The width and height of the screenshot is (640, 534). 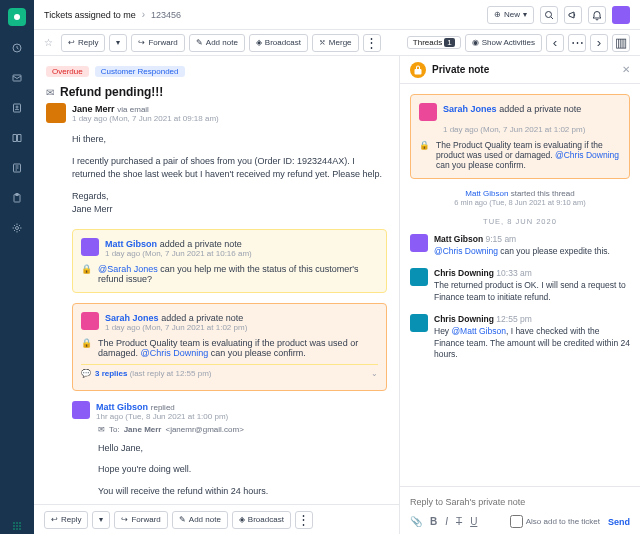 I want to click on next-icon: ›, so click(x=599, y=43).